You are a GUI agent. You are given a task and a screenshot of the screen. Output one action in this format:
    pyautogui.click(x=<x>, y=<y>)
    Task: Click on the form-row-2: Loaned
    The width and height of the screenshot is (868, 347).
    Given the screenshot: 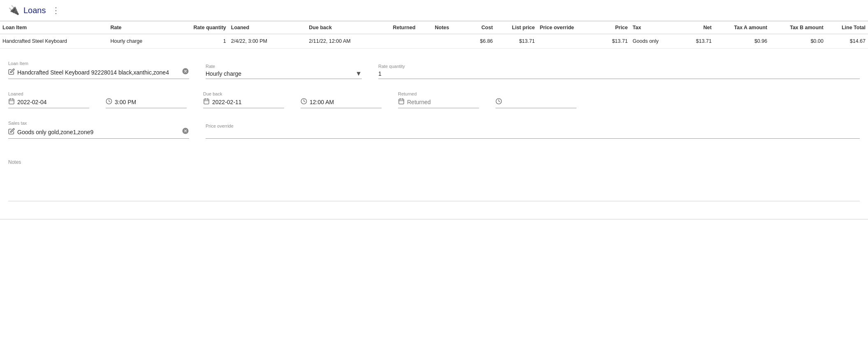 What is the action you would take?
    pyautogui.click(x=434, y=100)
    